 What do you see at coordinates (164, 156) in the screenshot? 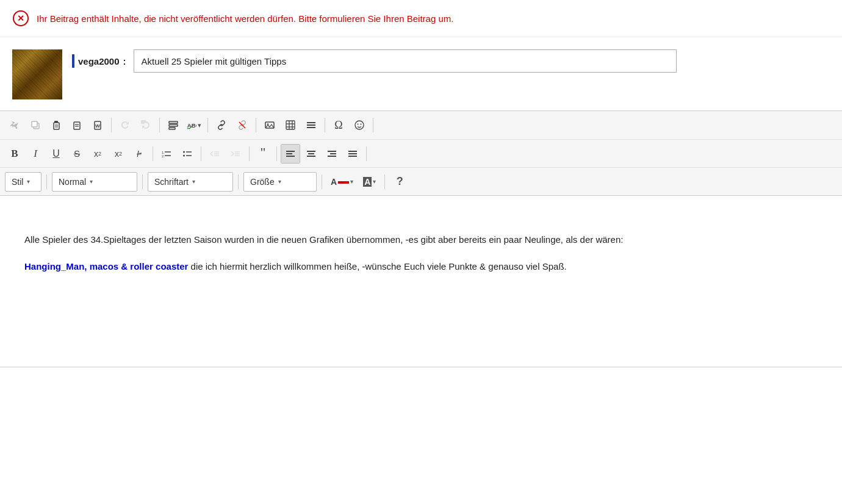
I see `svg-text: 2.` at bounding box center [164, 156].